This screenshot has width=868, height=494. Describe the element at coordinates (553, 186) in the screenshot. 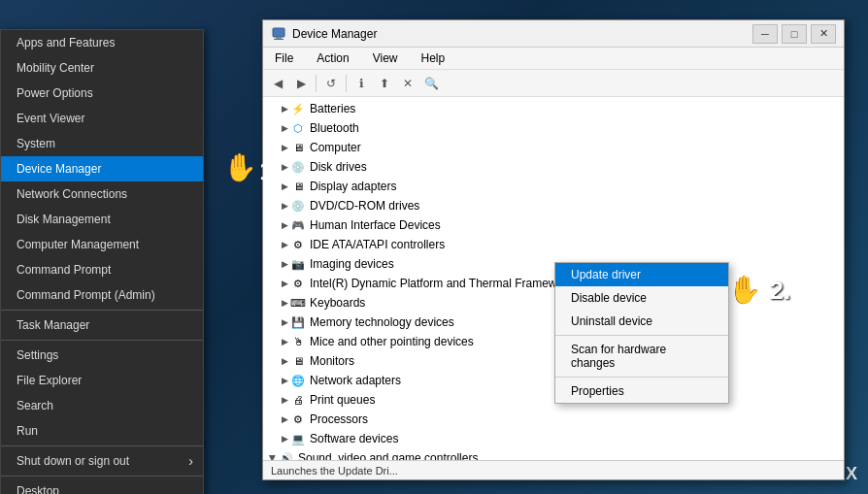

I see `tree-item-display-adapters: ▶ 🖥 Display adapters` at that location.